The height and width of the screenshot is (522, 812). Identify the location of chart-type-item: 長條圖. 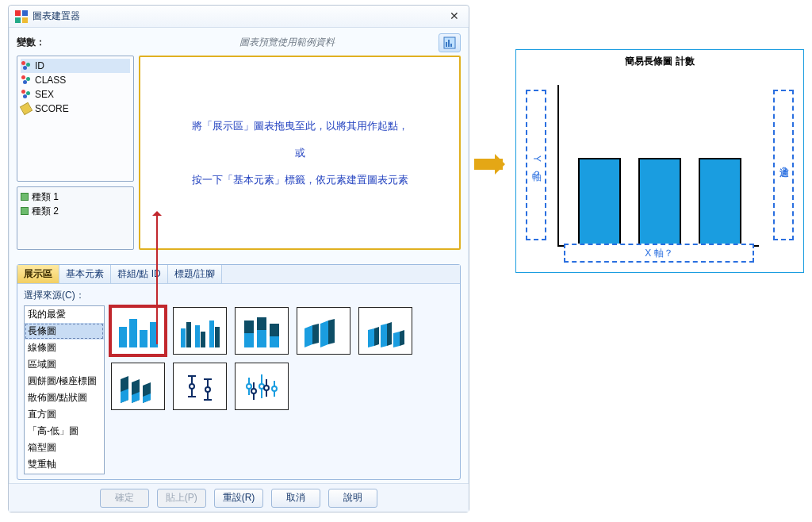
(64, 332).